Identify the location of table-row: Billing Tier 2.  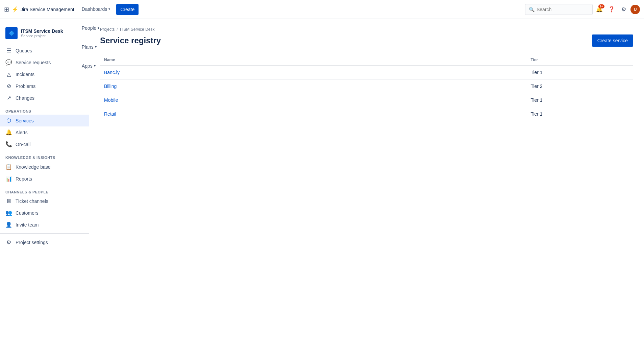
(367, 87).